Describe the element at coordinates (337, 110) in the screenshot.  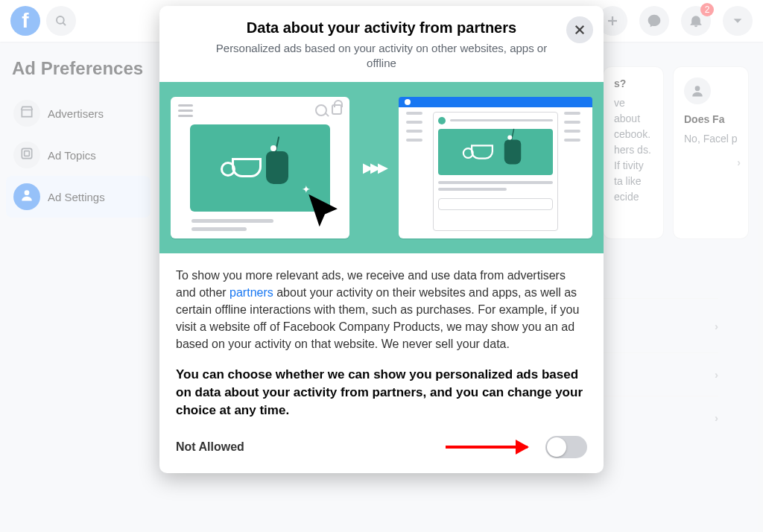
I see `lock-icon` at that location.